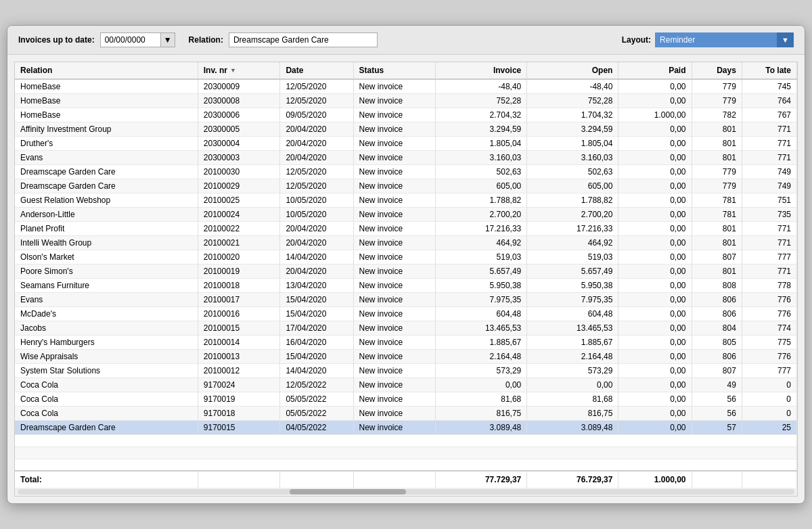 This screenshot has height=529, width=812. What do you see at coordinates (406, 115) in the screenshot?
I see `table-row: HomeBase2030000609/05/2020New invoice2.7…` at bounding box center [406, 115].